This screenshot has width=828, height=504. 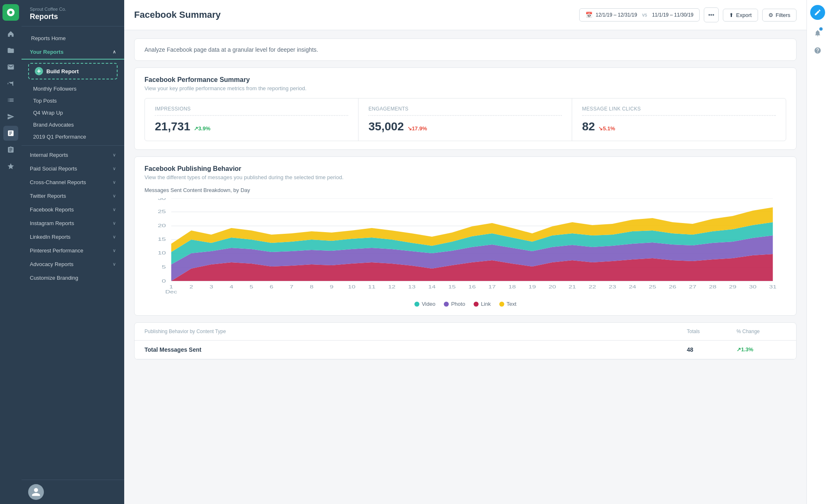 I want to click on sidebar-item-brand-advocates: Brand Advocates, so click(x=73, y=125).